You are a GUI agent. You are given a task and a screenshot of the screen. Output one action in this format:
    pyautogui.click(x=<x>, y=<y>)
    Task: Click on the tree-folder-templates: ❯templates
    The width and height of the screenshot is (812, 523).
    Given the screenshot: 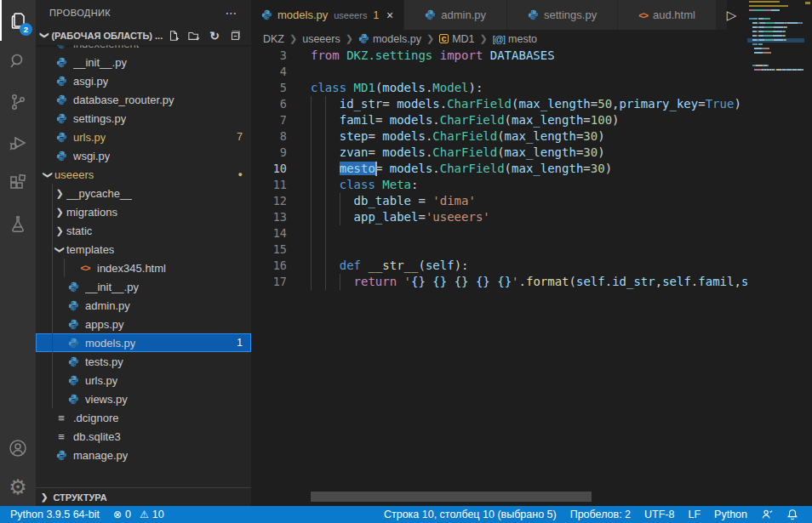 What is the action you would take?
    pyautogui.click(x=143, y=249)
    